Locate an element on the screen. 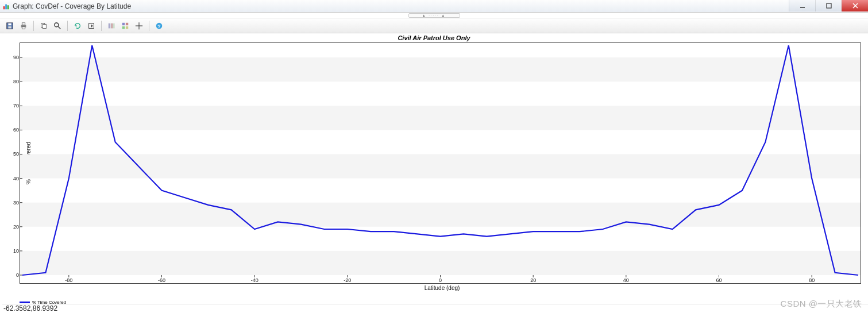 The width and height of the screenshot is (868, 313). svg-text: 70 is located at coordinates (16, 106).